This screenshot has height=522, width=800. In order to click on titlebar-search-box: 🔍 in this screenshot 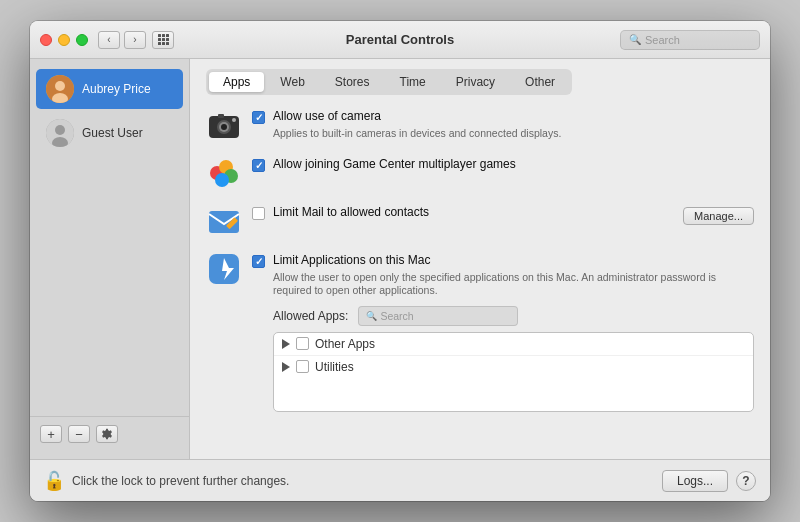, I will do `click(690, 40)`.